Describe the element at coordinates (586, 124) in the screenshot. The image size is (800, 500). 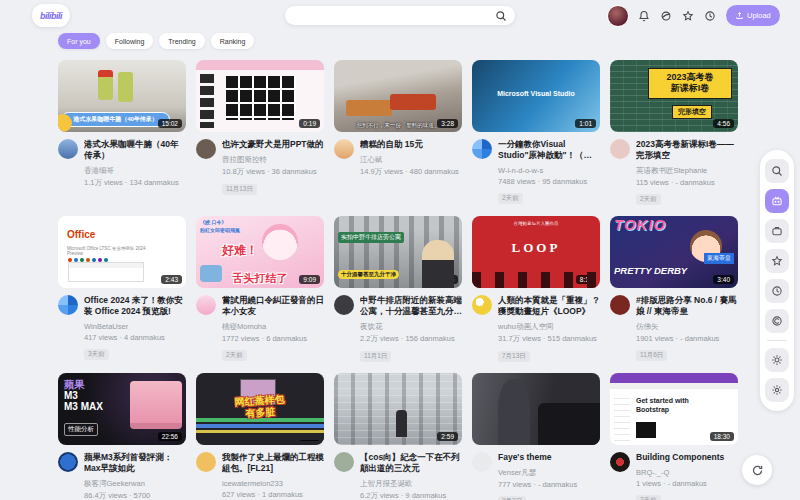
I see `duration-badge: 1:01` at that location.